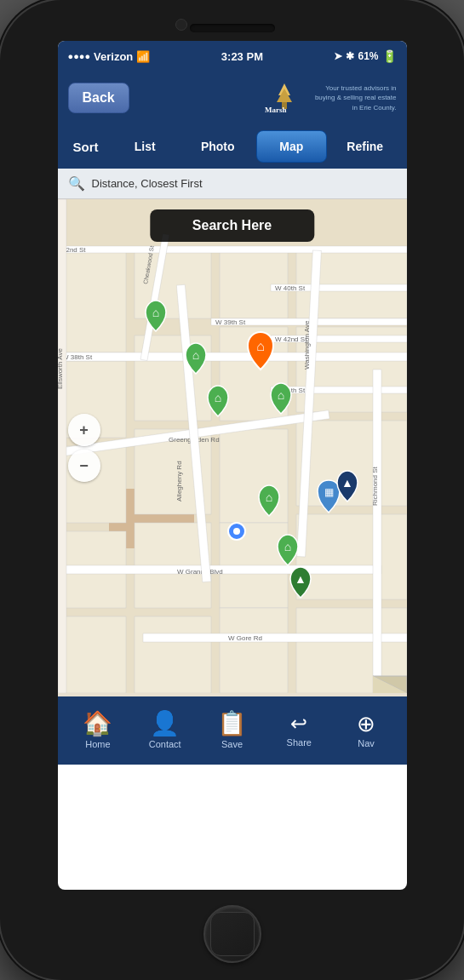 The height and width of the screenshot is (980, 464). What do you see at coordinates (290, 288) in the screenshot?
I see `svg-text: W 40th St` at bounding box center [290, 288].